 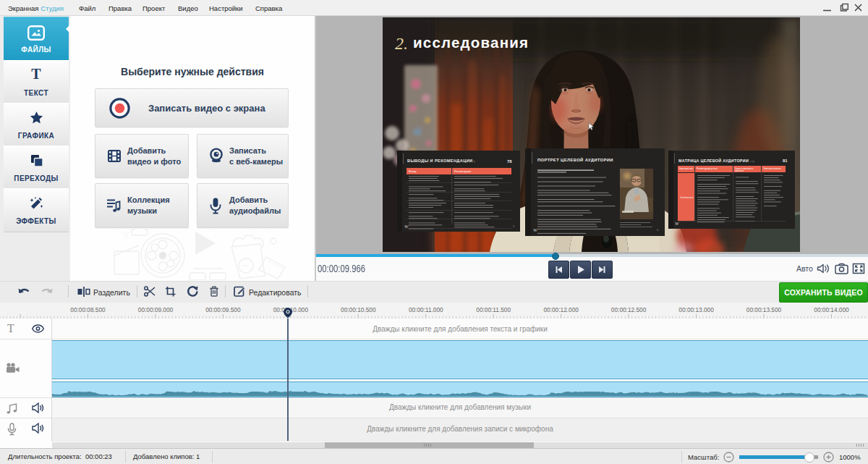 I want to click on svg-text: 81, so click(x=786, y=161).